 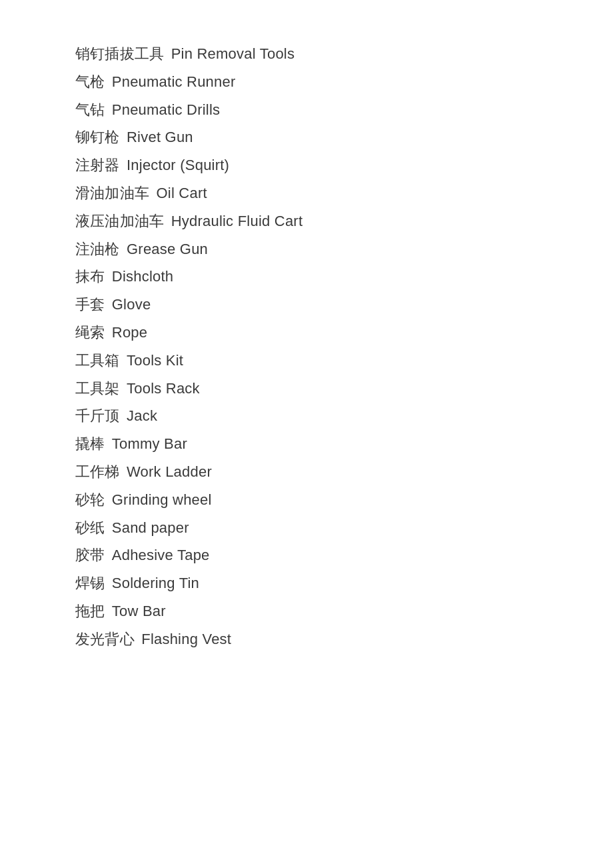 What do you see at coordinates (167, 472) in the screenshot?
I see `item-english: Work Ladder` at bounding box center [167, 472].